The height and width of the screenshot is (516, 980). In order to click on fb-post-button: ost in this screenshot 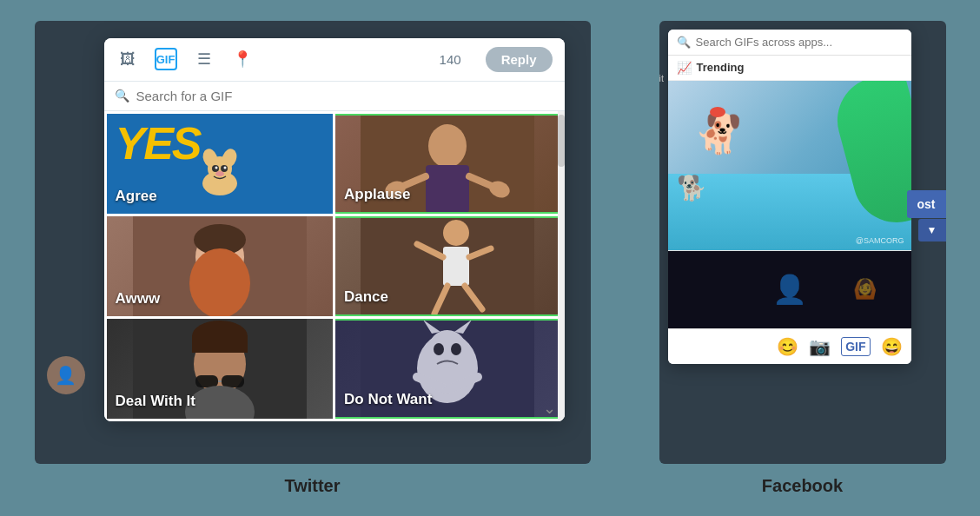, I will do `click(926, 204)`.